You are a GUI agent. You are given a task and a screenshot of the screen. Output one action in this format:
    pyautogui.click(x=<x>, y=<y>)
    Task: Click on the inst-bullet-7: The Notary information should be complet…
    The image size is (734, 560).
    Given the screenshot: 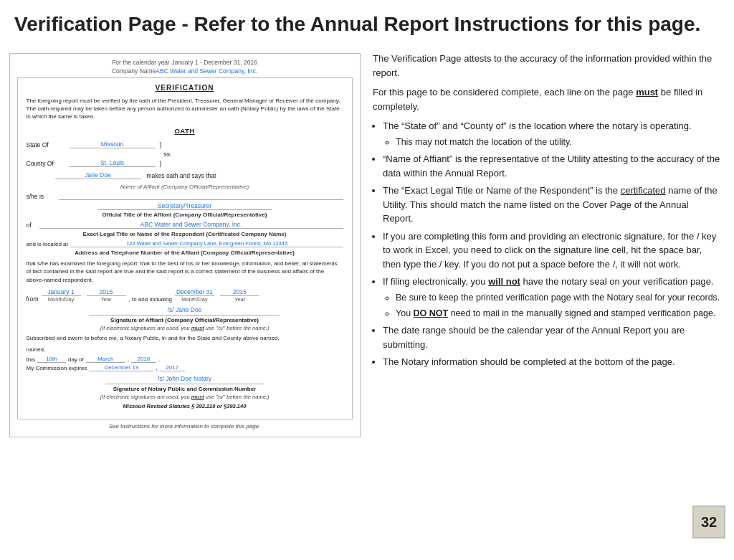 What is the action you would take?
    pyautogui.click(x=552, y=362)
    